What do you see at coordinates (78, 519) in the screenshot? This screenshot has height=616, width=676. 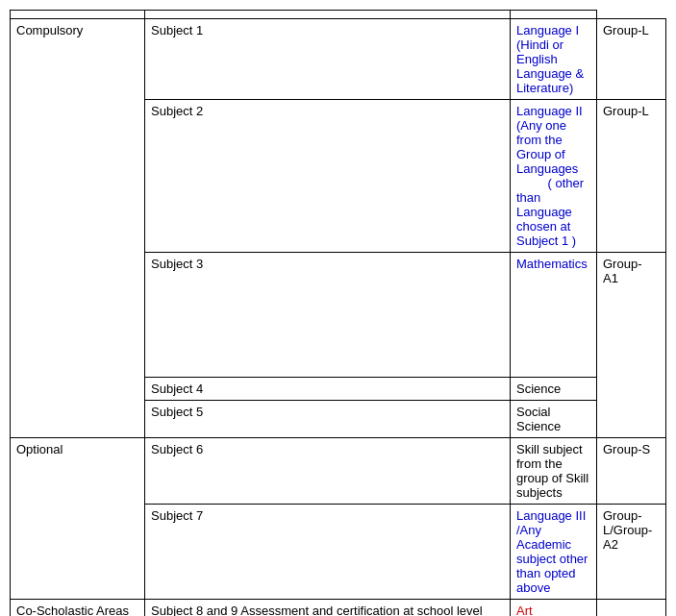 I see `category-optional: Optional` at bounding box center [78, 519].